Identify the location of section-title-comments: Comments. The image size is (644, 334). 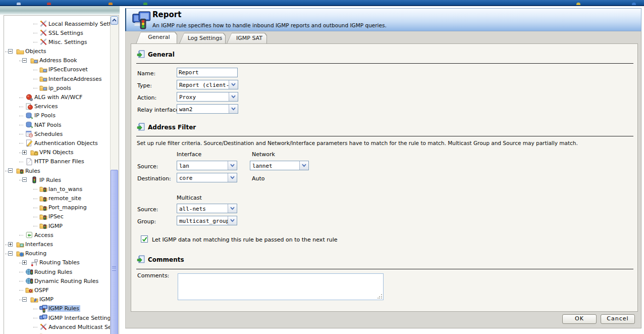
(166, 260).